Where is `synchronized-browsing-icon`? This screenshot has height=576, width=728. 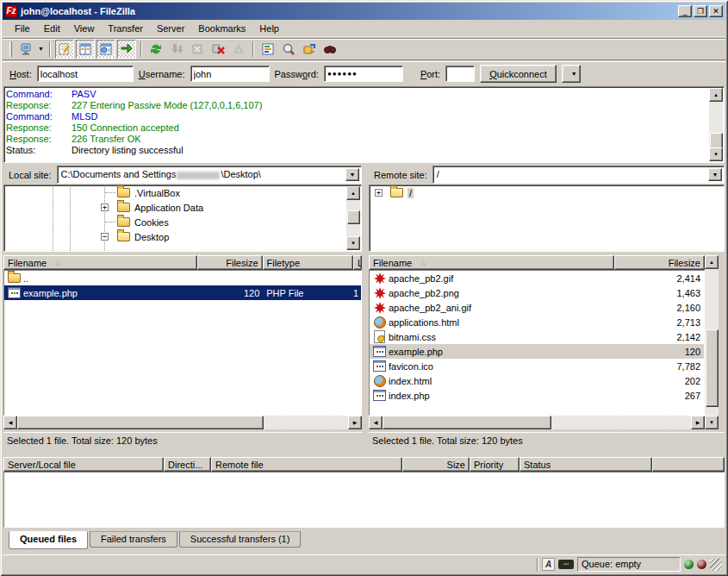
synchronized-browsing-icon is located at coordinates (309, 49).